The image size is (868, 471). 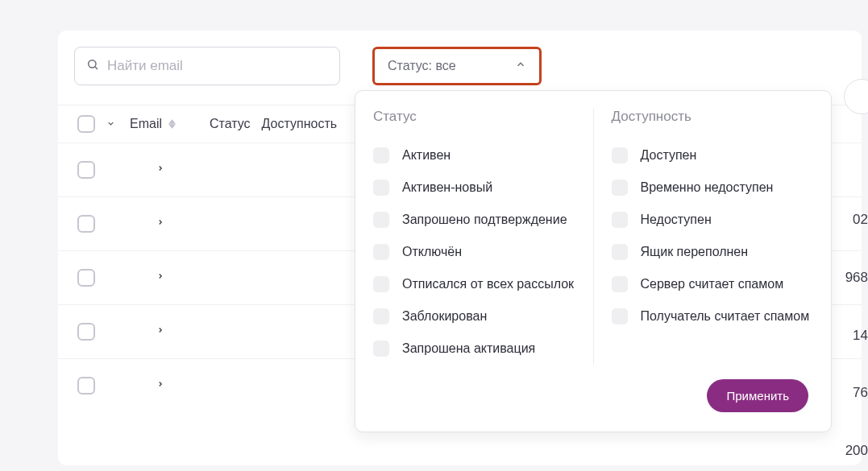 What do you see at coordinates (695, 252) in the screenshot?
I see `option-label: Ящик переполнен` at bounding box center [695, 252].